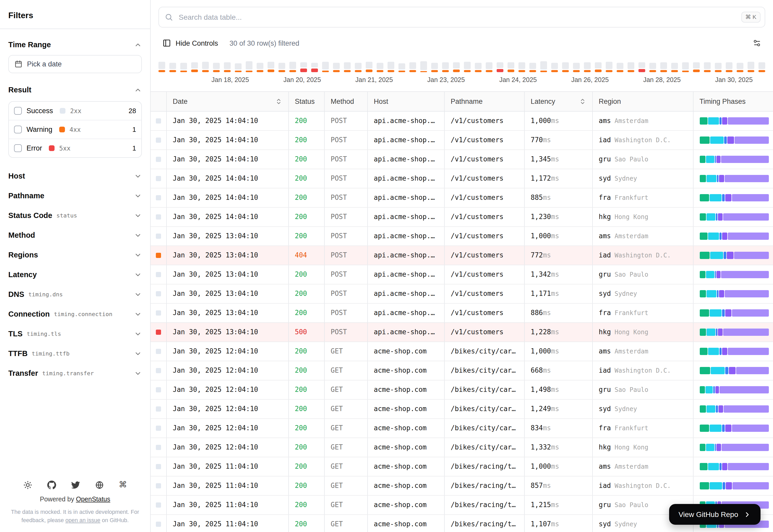  Describe the element at coordinates (123, 485) in the screenshot. I see `command-icon: ⌘` at that location.